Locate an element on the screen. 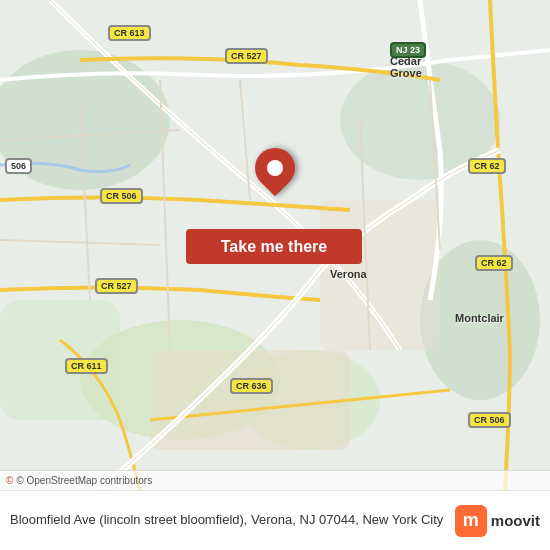  road-badge-cr62-top: CR 62 is located at coordinates (487, 166).